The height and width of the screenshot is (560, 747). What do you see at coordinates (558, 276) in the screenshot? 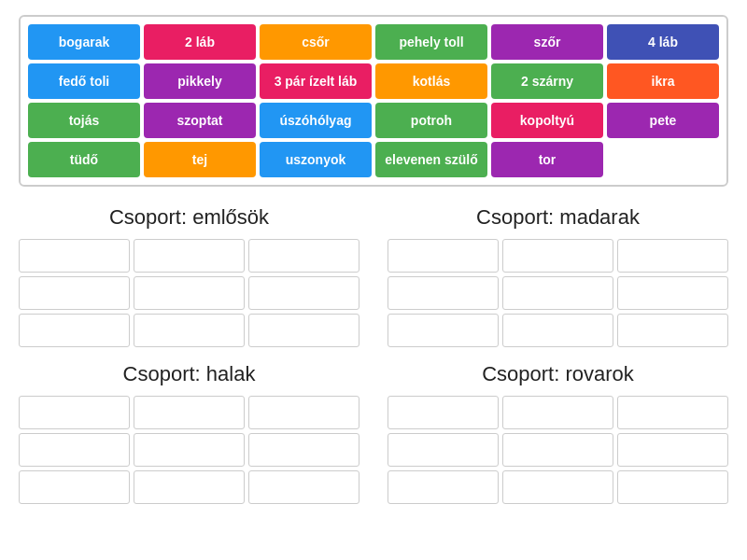
I see `group-madarak: Csoport: madarak` at bounding box center [558, 276].